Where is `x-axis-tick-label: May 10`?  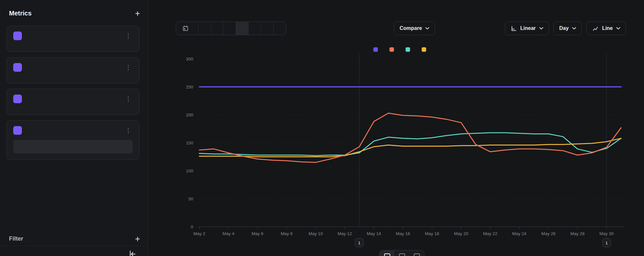 x-axis-tick-label: May 10 is located at coordinates (316, 233).